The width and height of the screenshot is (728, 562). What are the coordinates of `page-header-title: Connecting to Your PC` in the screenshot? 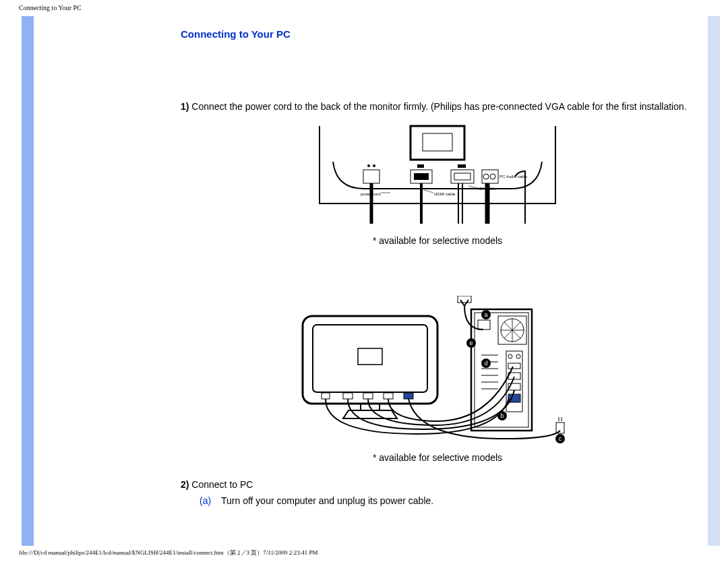 It's located at (50, 8).